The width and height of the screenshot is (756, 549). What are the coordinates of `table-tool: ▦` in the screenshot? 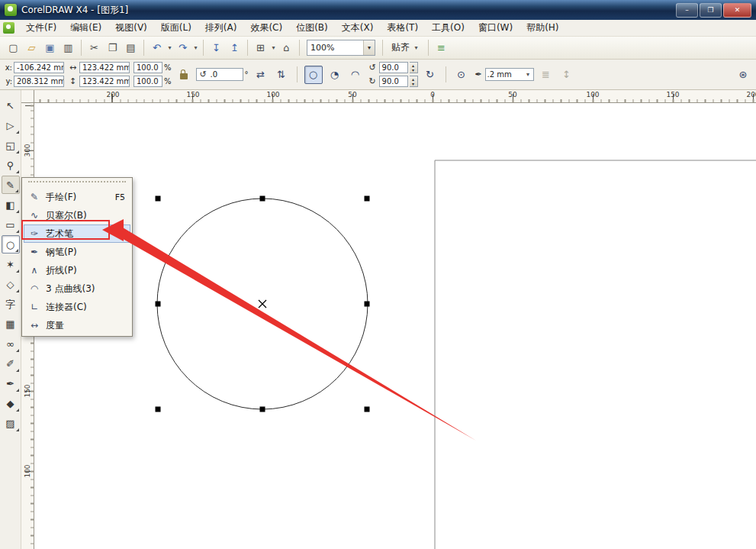 It's located at (11, 324).